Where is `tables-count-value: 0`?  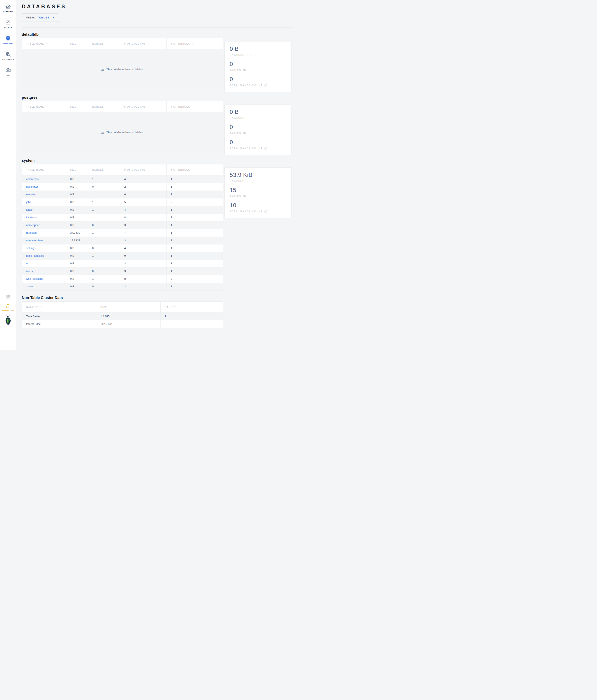
tables-count-value: 0 is located at coordinates (258, 64).